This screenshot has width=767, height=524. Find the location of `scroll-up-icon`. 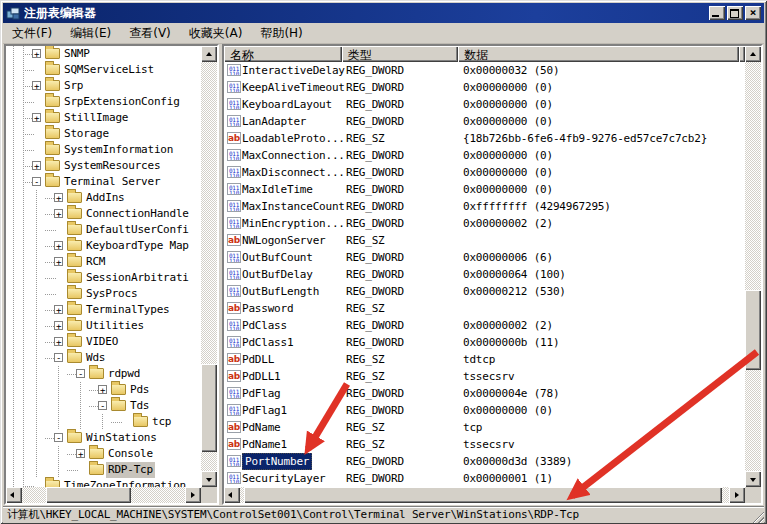

scroll-up-icon is located at coordinates (209, 54).